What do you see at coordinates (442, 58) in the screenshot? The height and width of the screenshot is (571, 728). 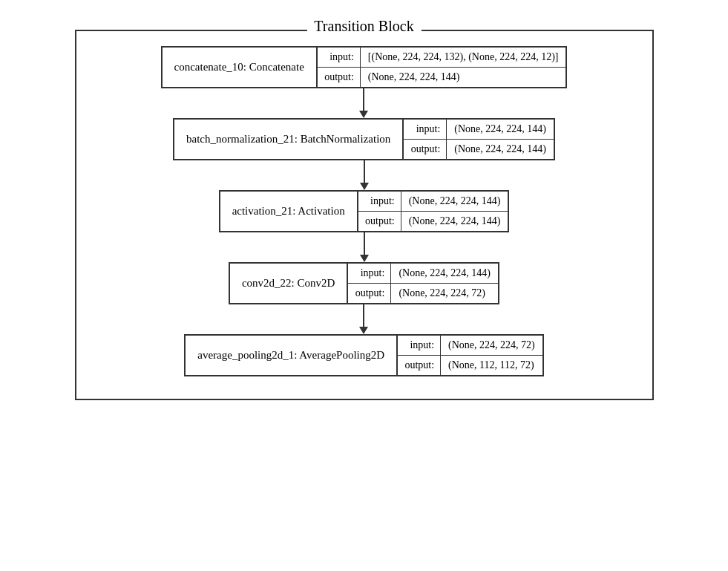 I see `io-row-input-0: input: [(None, 224, 224, 132), (None, 22…` at bounding box center [442, 58].